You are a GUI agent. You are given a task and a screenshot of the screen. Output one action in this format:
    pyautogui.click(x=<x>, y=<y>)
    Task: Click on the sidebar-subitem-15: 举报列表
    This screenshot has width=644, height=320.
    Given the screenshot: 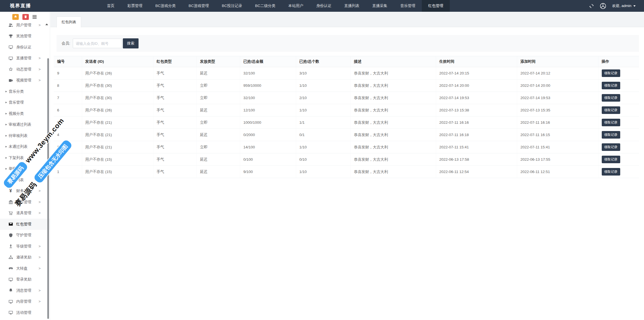 What is the action you would take?
    pyautogui.click(x=25, y=180)
    